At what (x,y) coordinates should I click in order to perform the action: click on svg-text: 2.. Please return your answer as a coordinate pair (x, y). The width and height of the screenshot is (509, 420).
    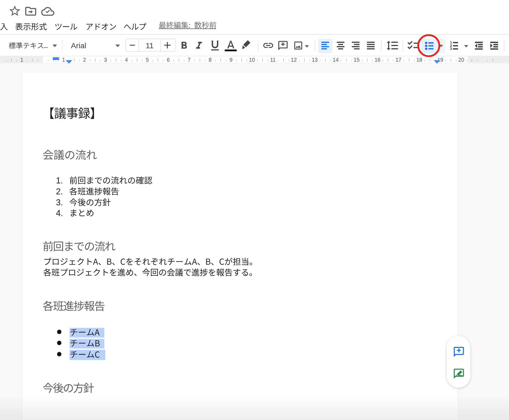
    Looking at the image, I should click on (59, 191).